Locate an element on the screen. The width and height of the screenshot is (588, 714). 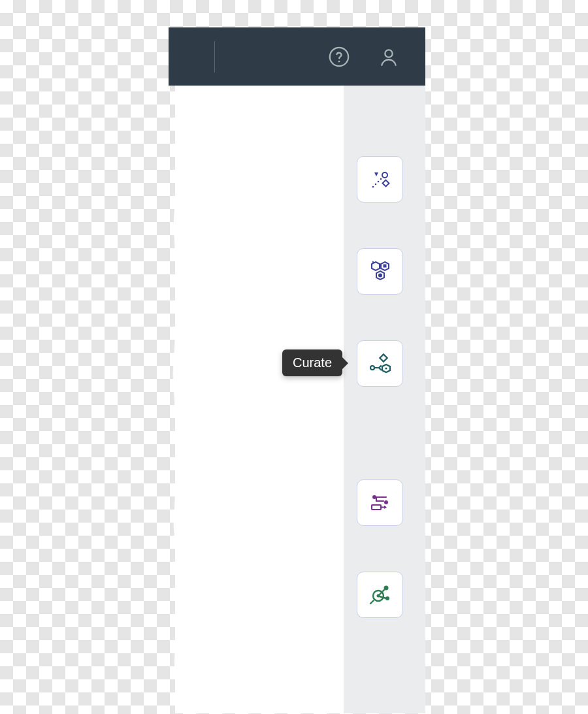
user-button is located at coordinates (389, 57).